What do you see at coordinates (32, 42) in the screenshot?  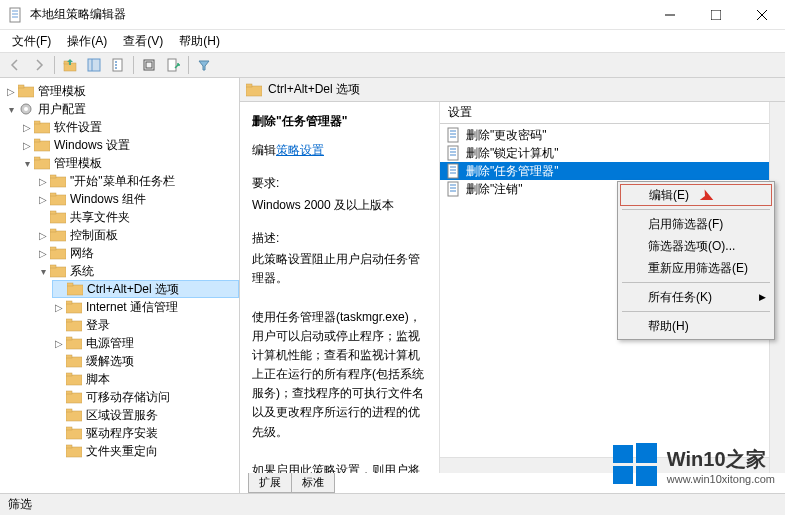 I see `menu-file: 文件(F)` at bounding box center [32, 42].